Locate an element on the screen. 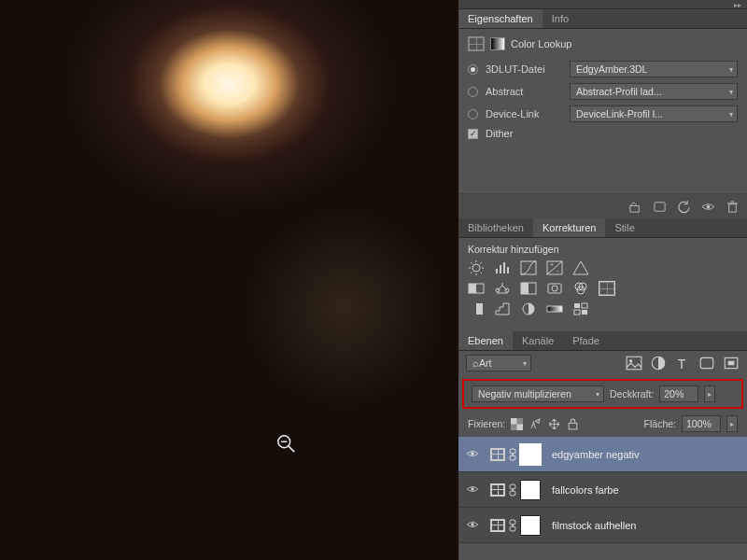  fill-label: Fläche: is located at coordinates (660, 424).